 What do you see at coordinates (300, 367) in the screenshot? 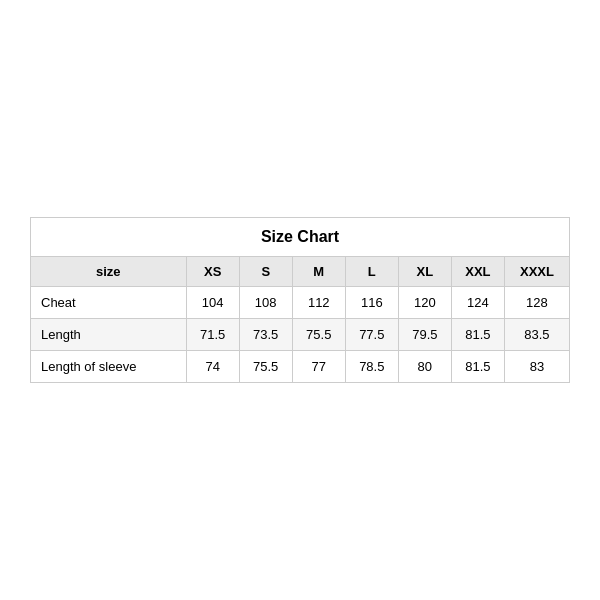
I see `table-row: Length of sleeve 74 75.5 77 78.5 80 81.5…` at bounding box center [300, 367].